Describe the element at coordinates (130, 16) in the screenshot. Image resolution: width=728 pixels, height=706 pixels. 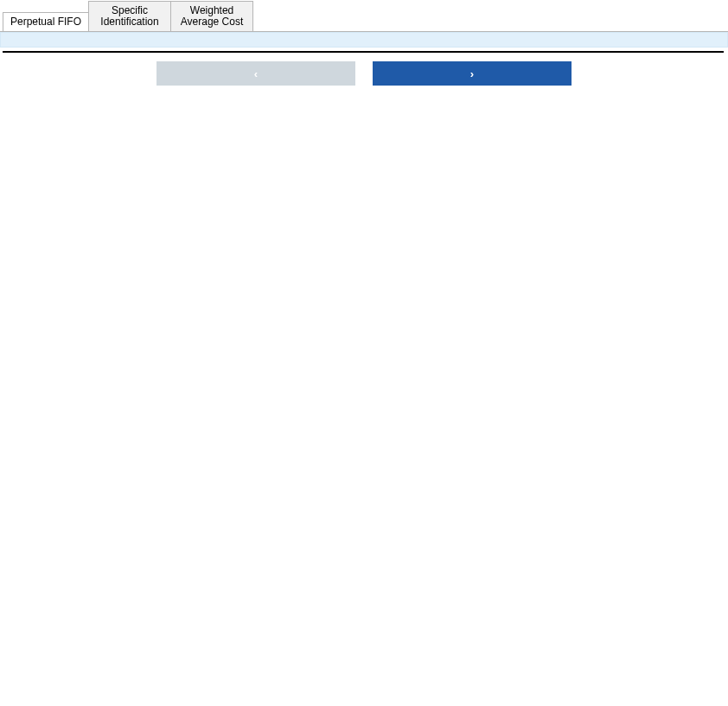
I see `tab-1: SpecificIdentification` at that location.